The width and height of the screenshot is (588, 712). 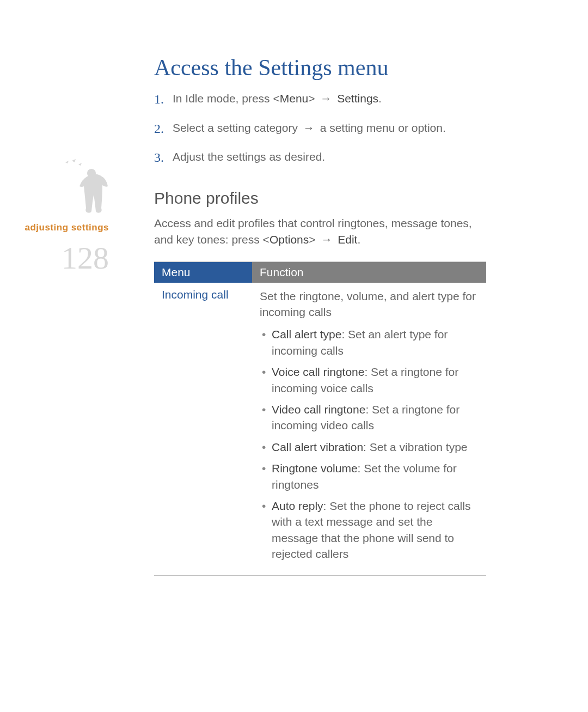 What do you see at coordinates (54, 258) in the screenshot?
I see `page-number: 128` at bounding box center [54, 258].